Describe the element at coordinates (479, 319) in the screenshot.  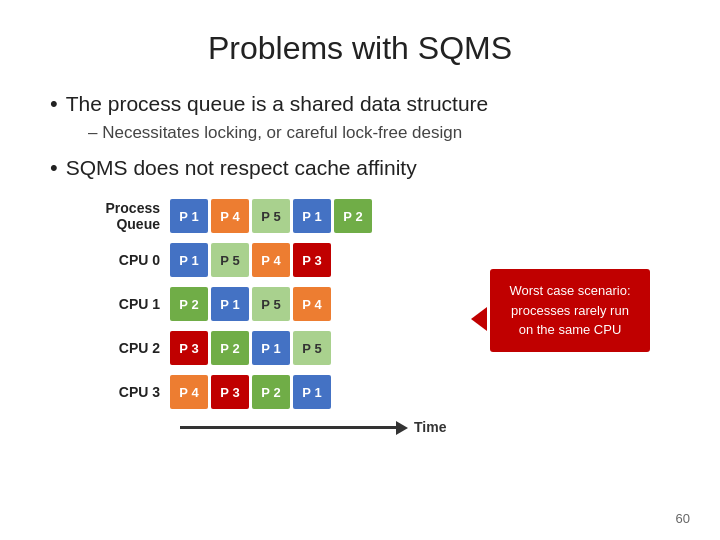
I see `callout-arrow-icon` at that location.